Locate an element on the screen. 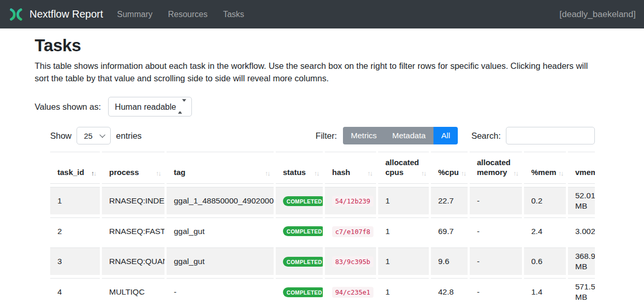  cell-vmem: 571.58 MB is located at coordinates (581, 292).